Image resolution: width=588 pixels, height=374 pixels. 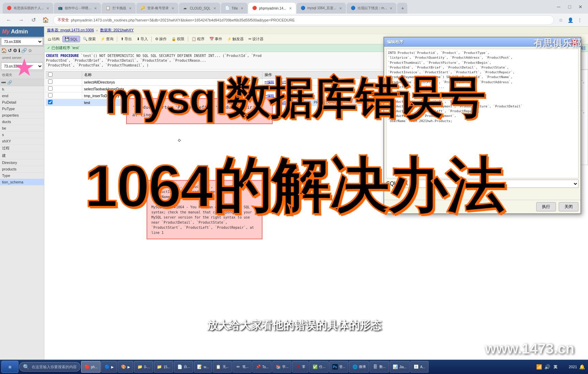 What do you see at coordinates (290, 8) in the screenshot?
I see `tab-7-close: ✕` at bounding box center [290, 8].